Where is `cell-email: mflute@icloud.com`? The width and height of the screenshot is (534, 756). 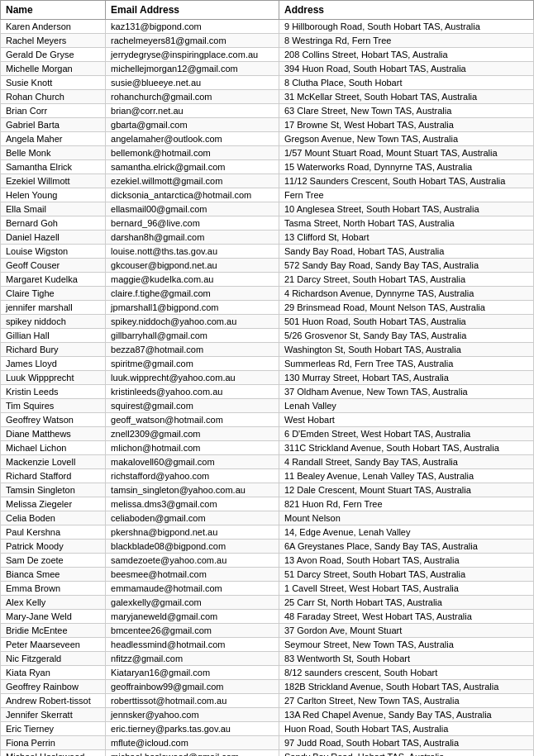
cell-email: mflute@icloud.com is located at coordinates (193, 744).